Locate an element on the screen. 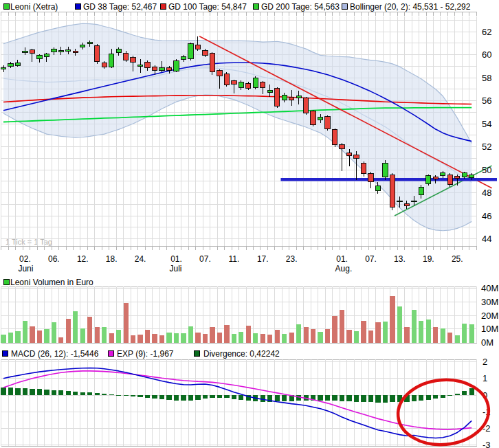  svg-text: 48 is located at coordinates (487, 192).